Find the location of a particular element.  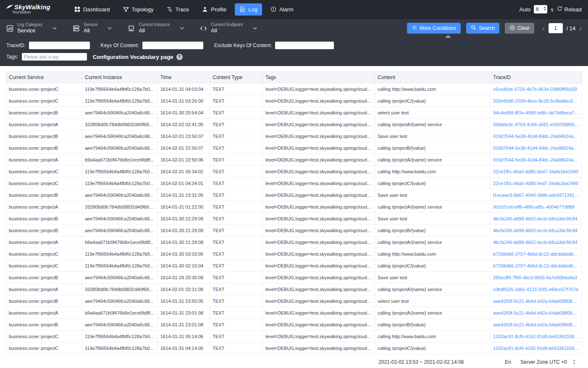

exclude-keys-input is located at coordinates (304, 45).